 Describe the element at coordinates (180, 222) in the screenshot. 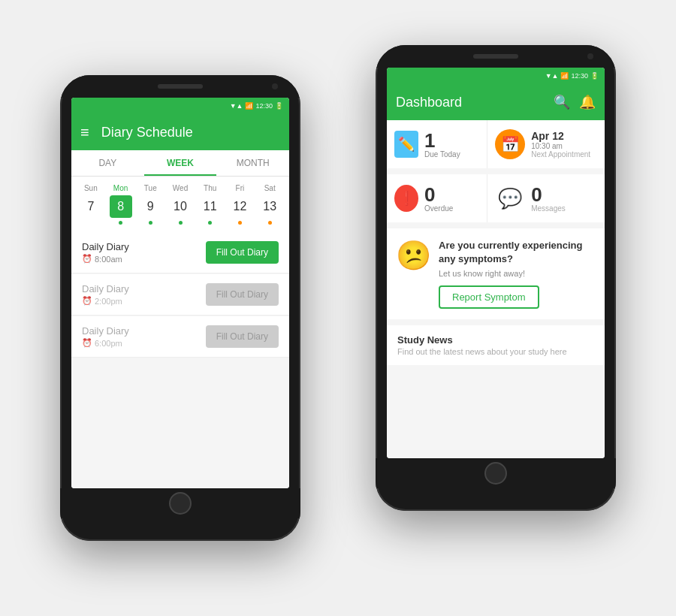

I see `cal-wed-dot` at that location.